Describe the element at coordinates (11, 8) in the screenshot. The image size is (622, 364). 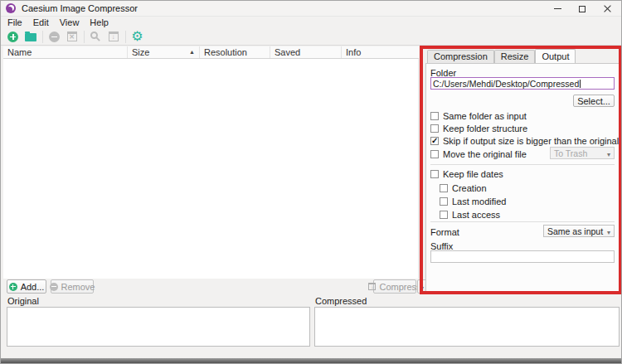
I see `app-logo-icon` at that location.